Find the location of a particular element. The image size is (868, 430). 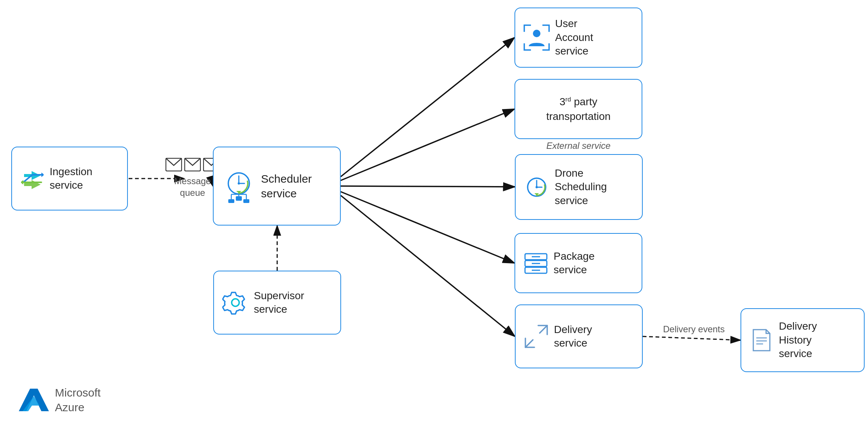

ingestion-service-box: Ingestion service is located at coordinates (70, 179).